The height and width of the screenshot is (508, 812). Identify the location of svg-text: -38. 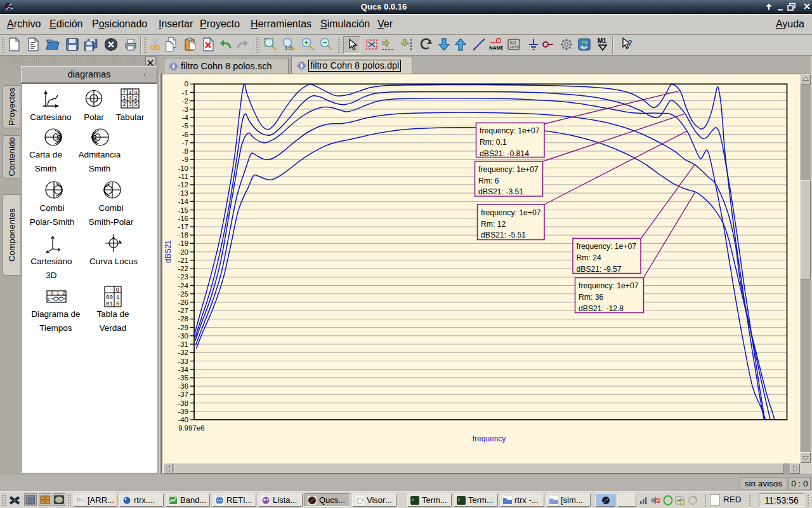
(183, 403).